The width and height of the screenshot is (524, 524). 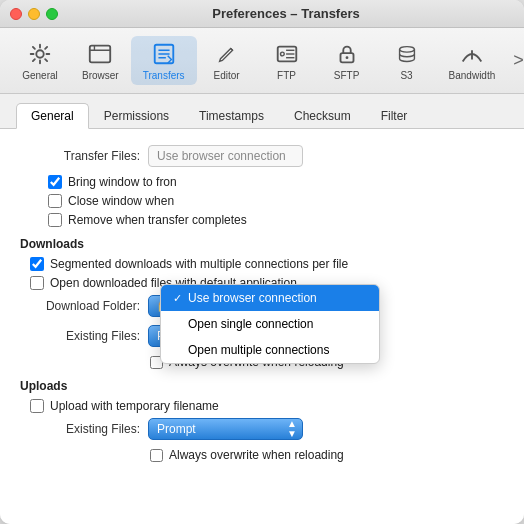 What do you see at coordinates (262, 386) in the screenshot?
I see `uploads-title: Uploads` at bounding box center [262, 386].